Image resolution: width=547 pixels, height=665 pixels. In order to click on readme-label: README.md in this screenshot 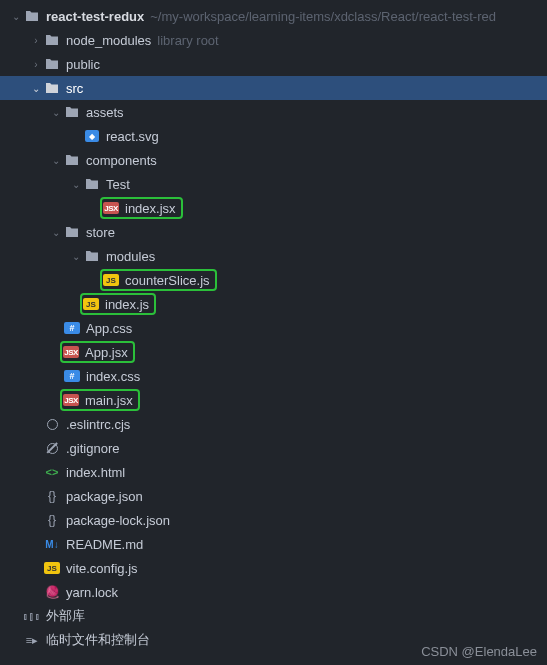, I will do `click(104, 544)`.